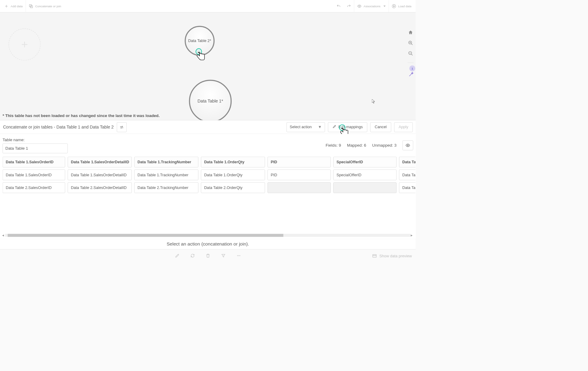  I want to click on swap-tables-button, so click(121, 127).